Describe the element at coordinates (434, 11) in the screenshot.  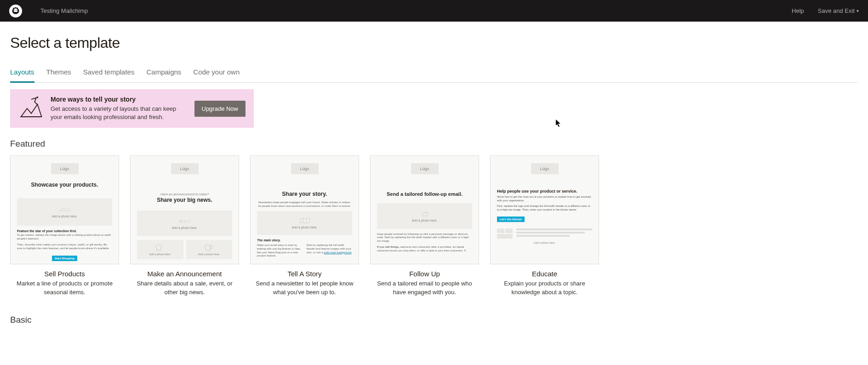
I see `top-bar: Testing Mailchimp Help Save and Exit ▾` at that location.